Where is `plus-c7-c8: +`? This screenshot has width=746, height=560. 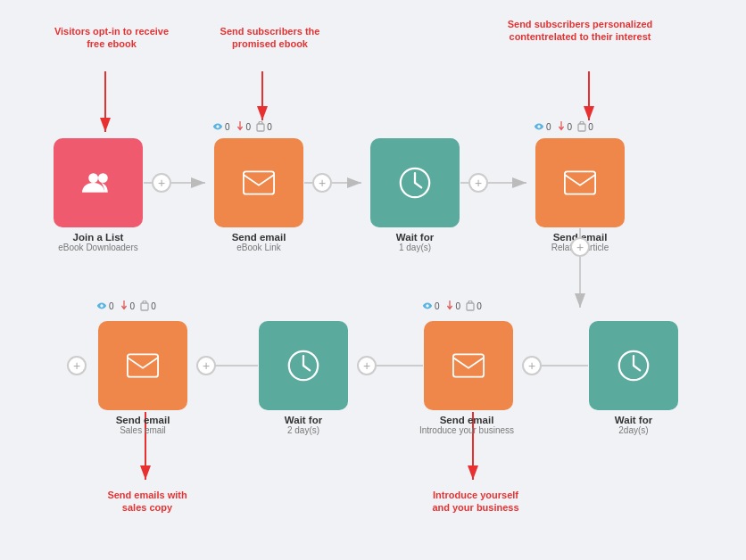
plus-c7-c8: + is located at coordinates (532, 366).